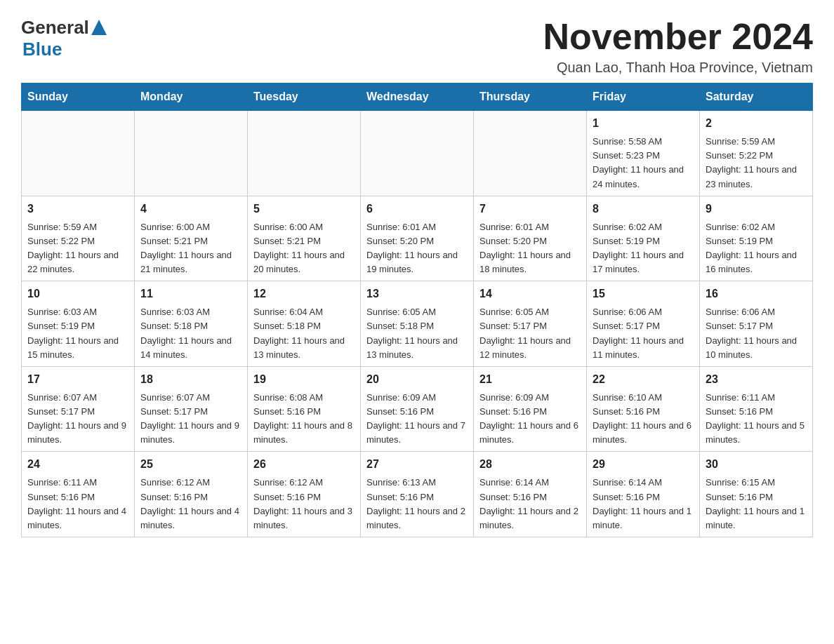 Image resolution: width=834 pixels, height=644 pixels. What do you see at coordinates (79, 495) in the screenshot?
I see `calendar-cell: 24Sunrise: 6:11 AMSunset: 5:16 PMDayligh…` at bounding box center [79, 495].